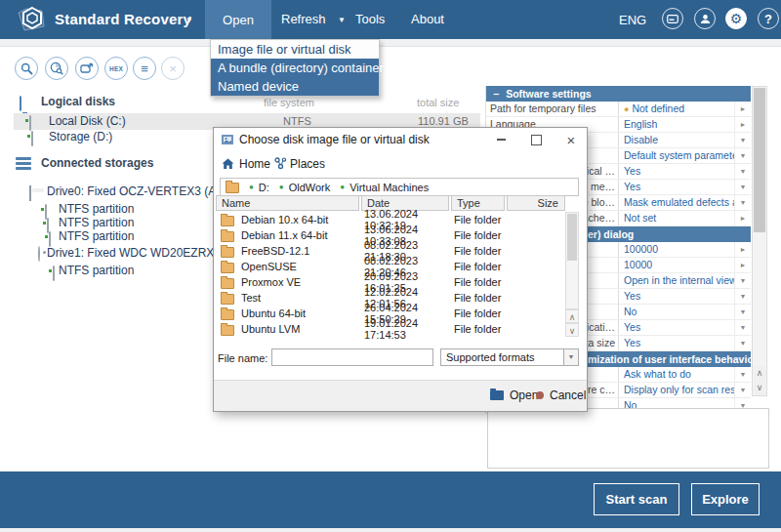 The image size is (781, 532). I want to click on user-icon, so click(705, 20).